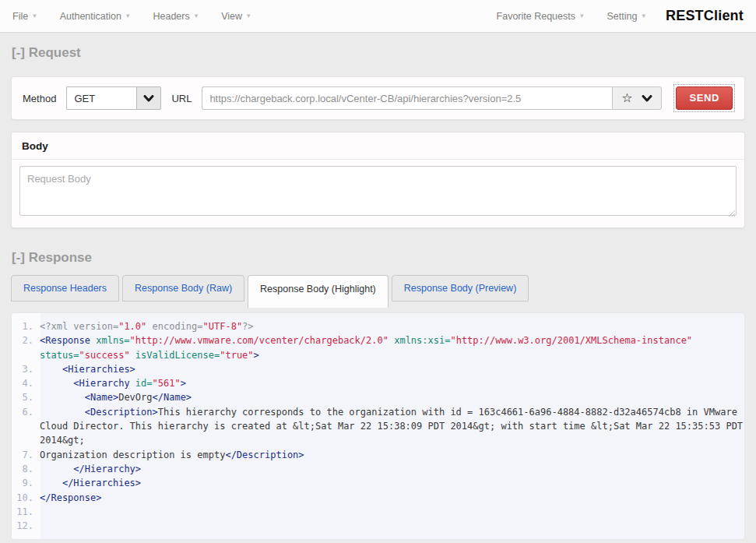 This screenshot has height=543, width=756. What do you see at coordinates (378, 291) in the screenshot?
I see `response-tabs: Response HeadersResponse Body (Raw)Respo…` at bounding box center [378, 291].